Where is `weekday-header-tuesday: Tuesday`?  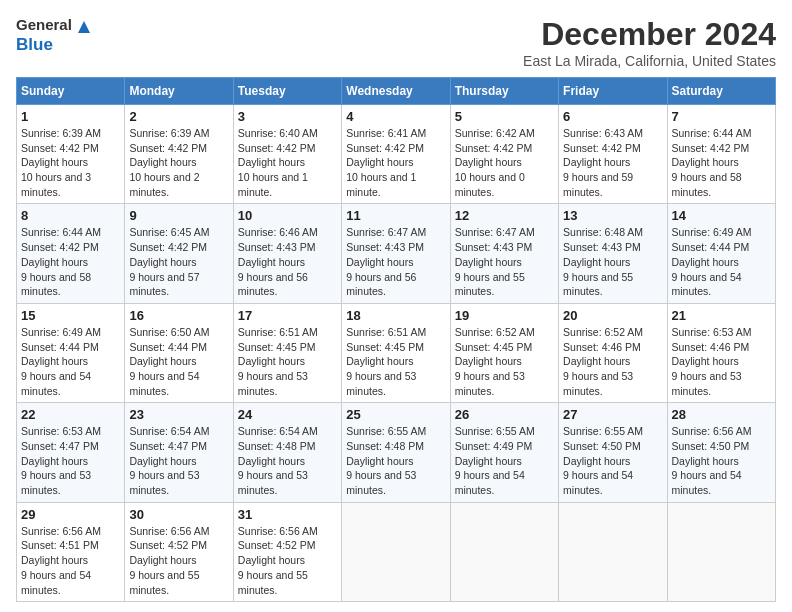 weekday-header-tuesday: Tuesday is located at coordinates (287, 92).